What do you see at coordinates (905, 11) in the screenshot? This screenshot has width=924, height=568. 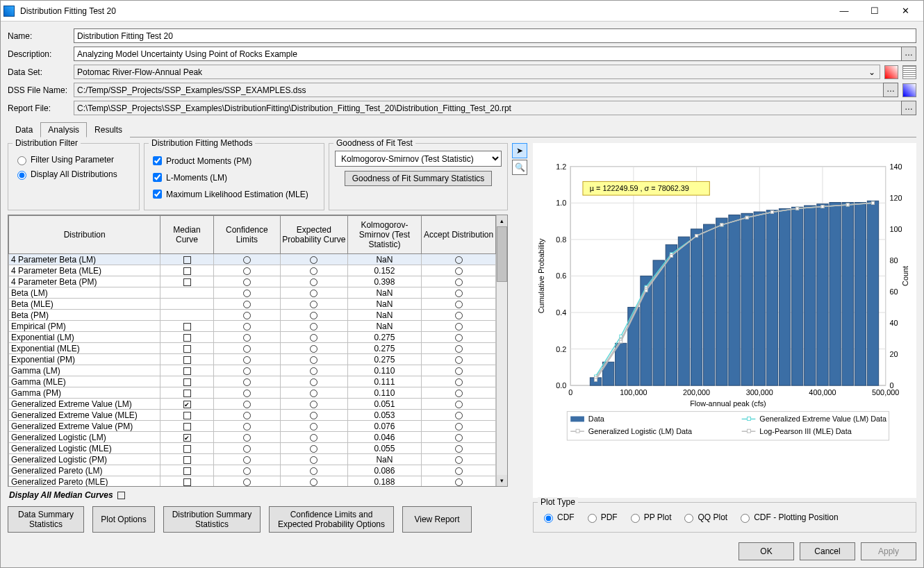 I see `close-button: ✕` at bounding box center [905, 11].